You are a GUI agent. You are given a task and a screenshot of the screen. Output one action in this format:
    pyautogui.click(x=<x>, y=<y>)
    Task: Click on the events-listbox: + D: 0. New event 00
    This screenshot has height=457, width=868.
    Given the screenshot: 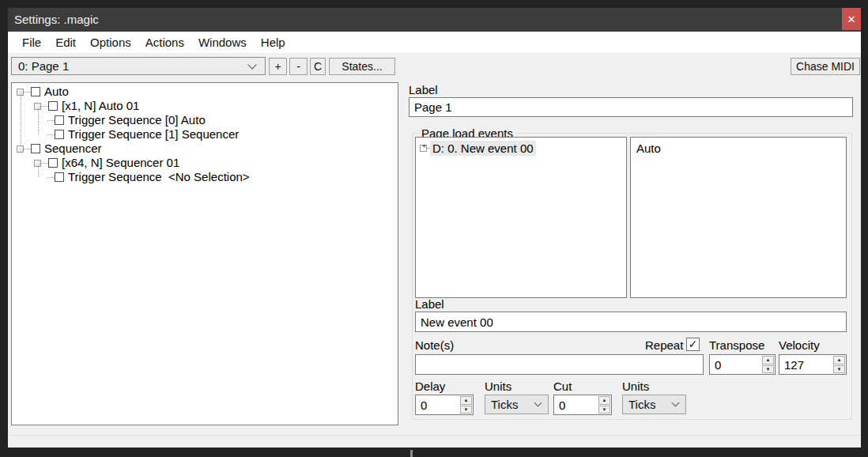 What is the action you would take?
    pyautogui.click(x=521, y=217)
    